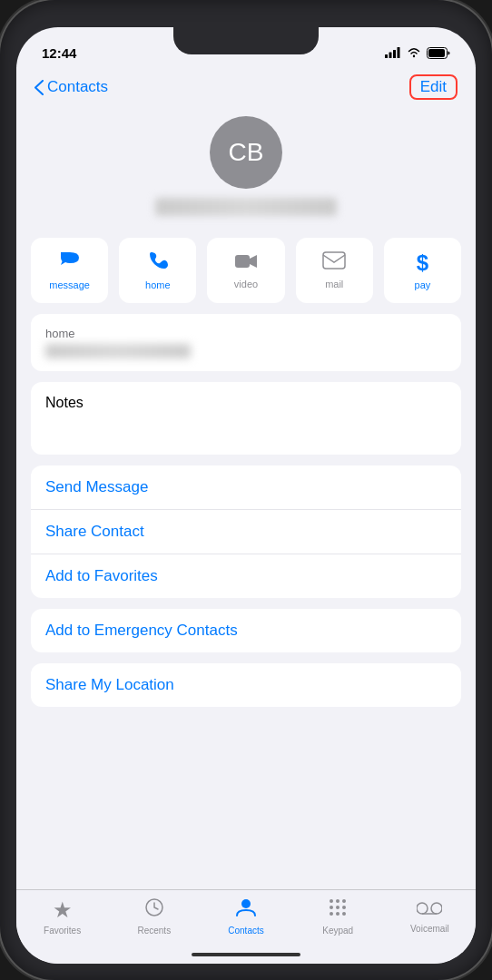 The width and height of the screenshot is (492, 980). Describe the element at coordinates (246, 576) in the screenshot. I see `add-favorites-item: Add to Favorites` at that location.